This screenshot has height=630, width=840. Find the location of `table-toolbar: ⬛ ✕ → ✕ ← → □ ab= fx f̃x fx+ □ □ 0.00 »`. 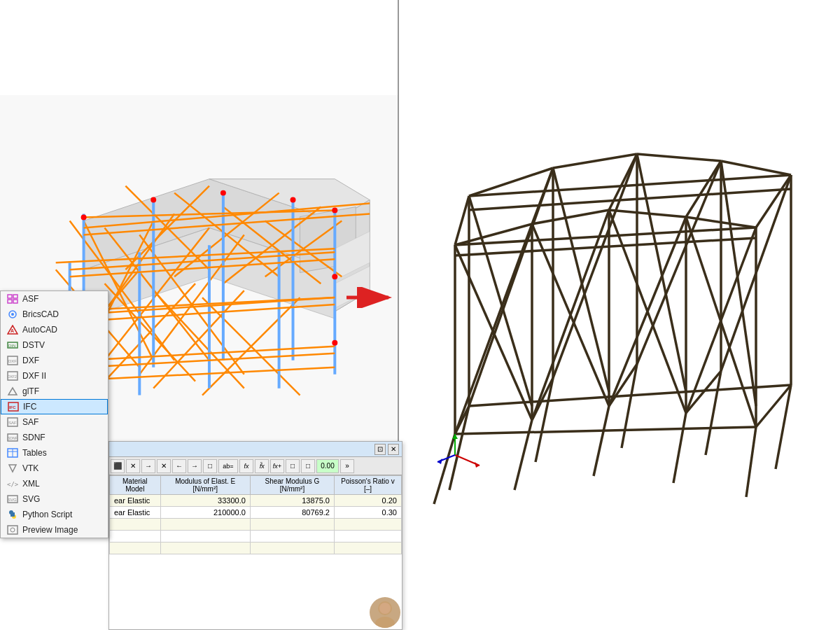

table-toolbar: ⬛ ✕ → ✕ ← → □ ab= fx f̃x fx+ □ □ 0.00 » is located at coordinates (255, 466).